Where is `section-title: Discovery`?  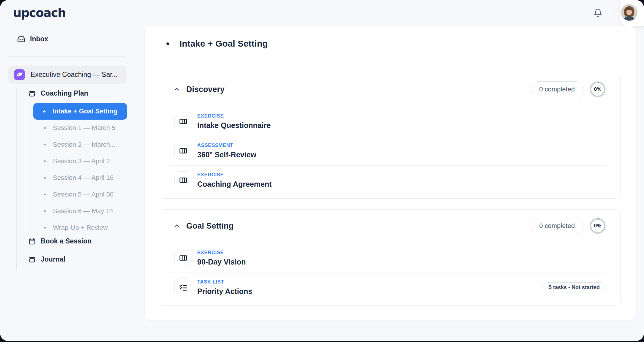
section-title: Discovery is located at coordinates (206, 90).